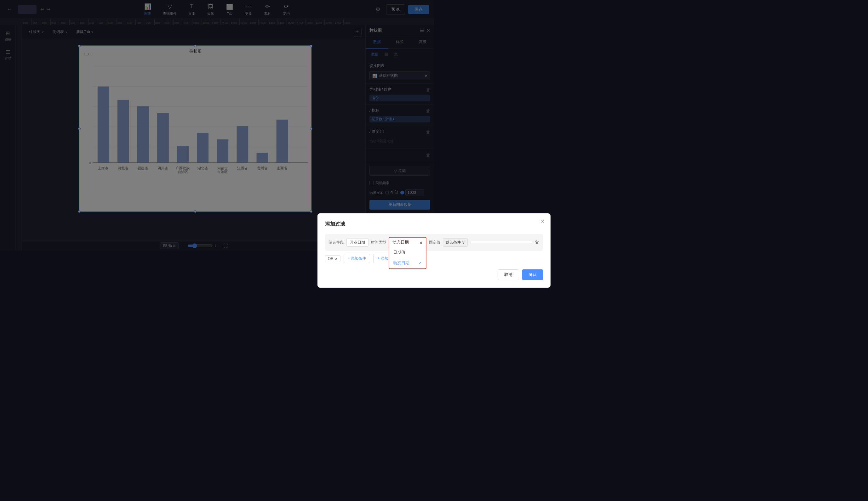 This screenshot has width=868, height=501. What do you see at coordinates (431, 242) in the screenshot?
I see `filter-fixed-label: 固定值` at bounding box center [431, 242].